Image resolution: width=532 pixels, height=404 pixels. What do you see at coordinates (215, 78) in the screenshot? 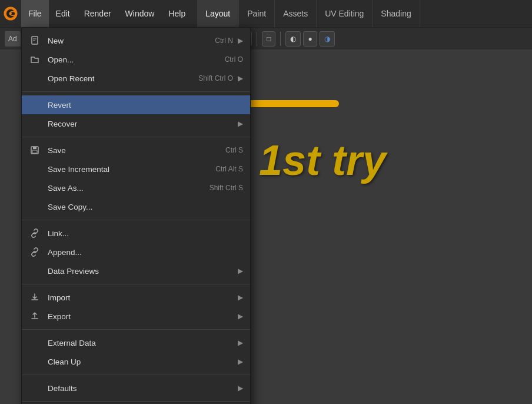
I see `open-recent-shortcut: Shift Ctrl O` at bounding box center [215, 78].